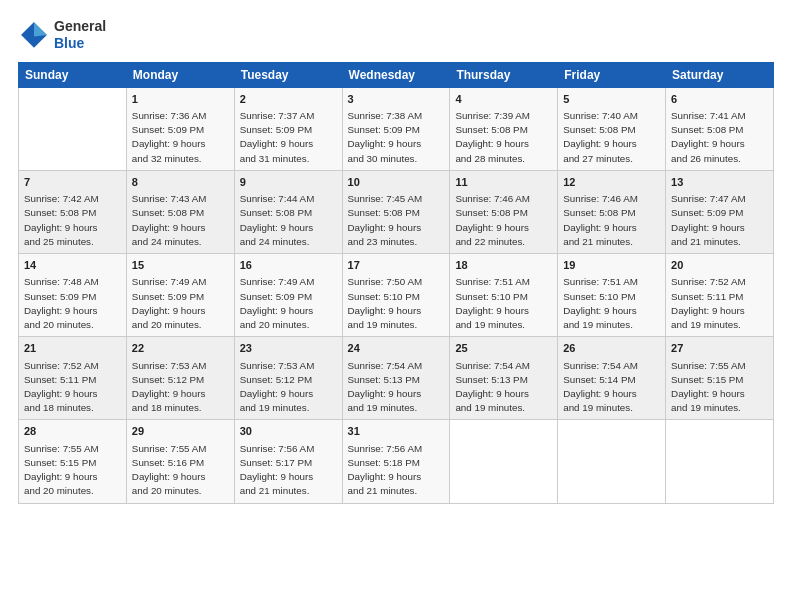 The image size is (792, 612). What do you see at coordinates (612, 266) in the screenshot?
I see `day-number: 19` at bounding box center [612, 266].